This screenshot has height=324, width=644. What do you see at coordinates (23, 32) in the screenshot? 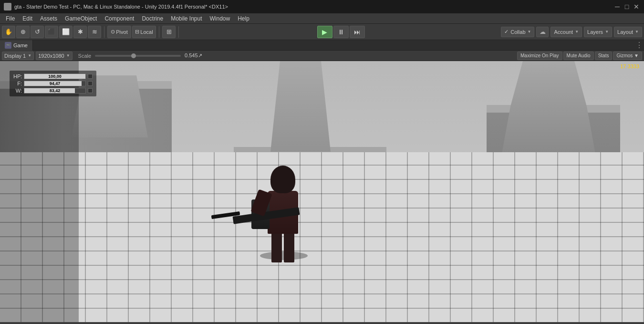
I see `move-tool-button: ⊕` at bounding box center [23, 32].